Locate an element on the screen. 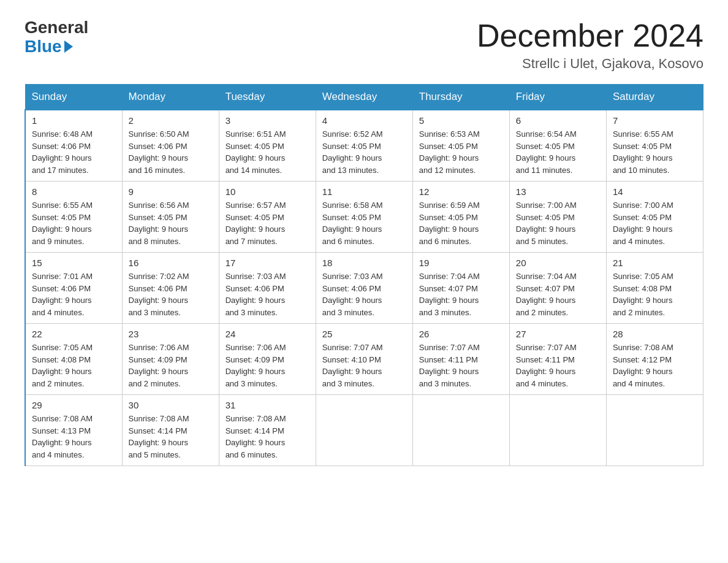 The image size is (728, 563). calendar-cell: 26Sunrise: 7:07 AM Sunset: 4:11 PM Dayli… is located at coordinates (461, 359).